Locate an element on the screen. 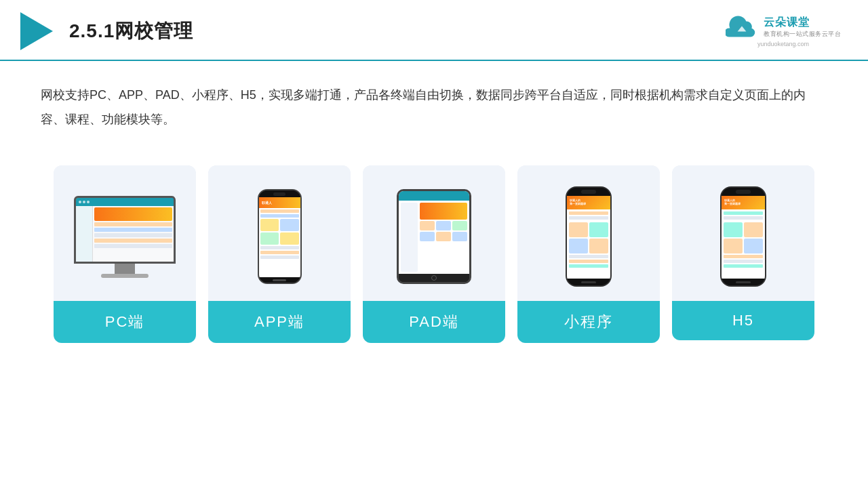  pc-card: PC端 is located at coordinates (125, 254).